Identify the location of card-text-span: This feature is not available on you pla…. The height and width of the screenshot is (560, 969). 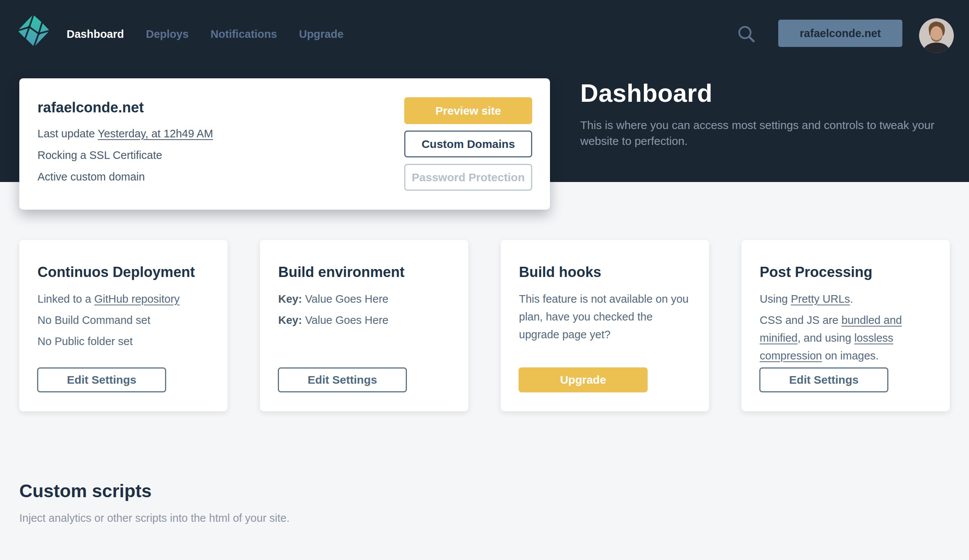
(604, 317).